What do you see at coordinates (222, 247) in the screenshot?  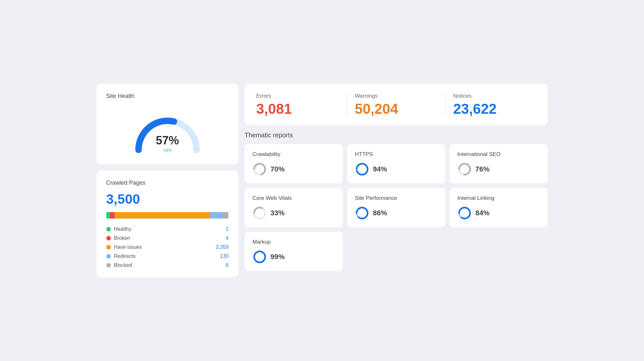 I see `legend-value: 3,359` at bounding box center [222, 247].